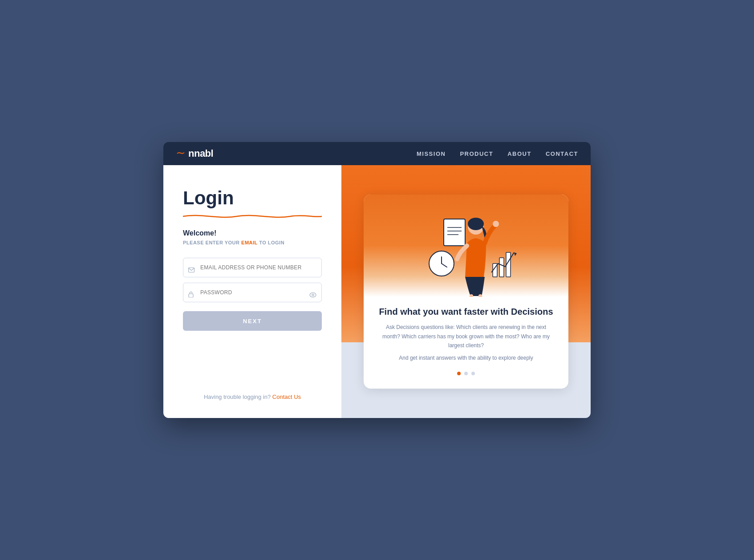  I want to click on feature-card: Find what you want faster with Decisions…, so click(466, 292).